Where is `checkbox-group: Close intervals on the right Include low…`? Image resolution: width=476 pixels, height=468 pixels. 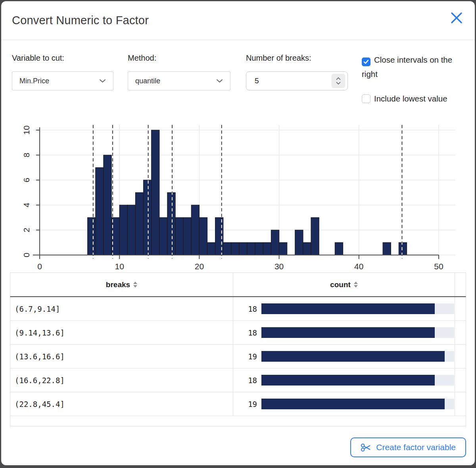 checkbox-group: Close intervals on the right Include low… is located at coordinates (415, 79).